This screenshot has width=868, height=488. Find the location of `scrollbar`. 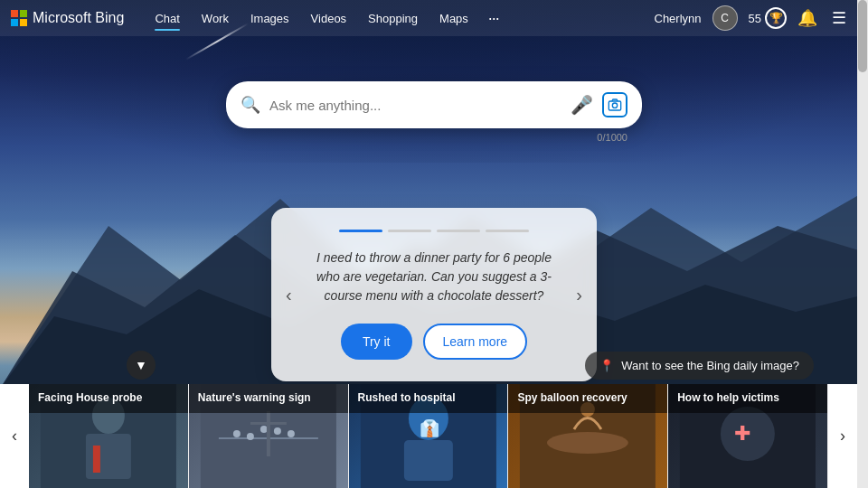

scrollbar is located at coordinates (863, 244).